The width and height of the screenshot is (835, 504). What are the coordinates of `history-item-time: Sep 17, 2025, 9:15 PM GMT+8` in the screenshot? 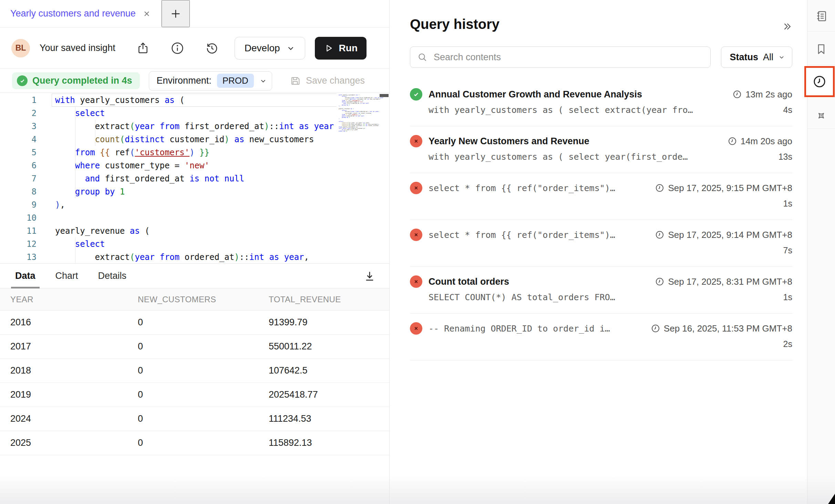 It's located at (723, 188).